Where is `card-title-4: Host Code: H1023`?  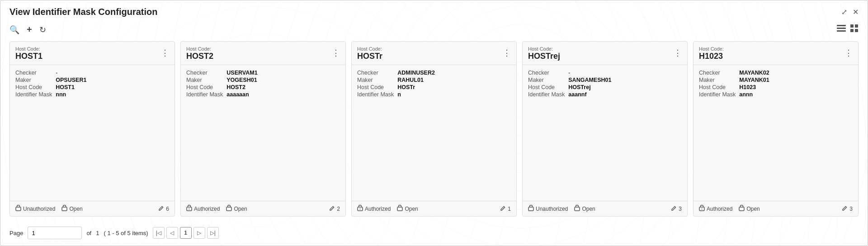 card-title-4: Host Code: H1023 is located at coordinates (712, 53).